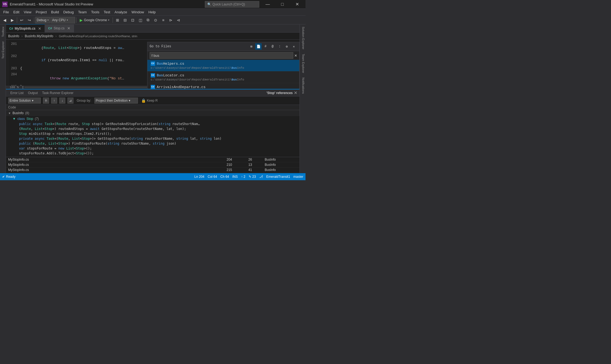 The height and width of the screenshot is (364, 611). What do you see at coordinates (303, 64) in the screenshot?
I see `team-explorer-tab: Team Explorer` at bounding box center [303, 64].